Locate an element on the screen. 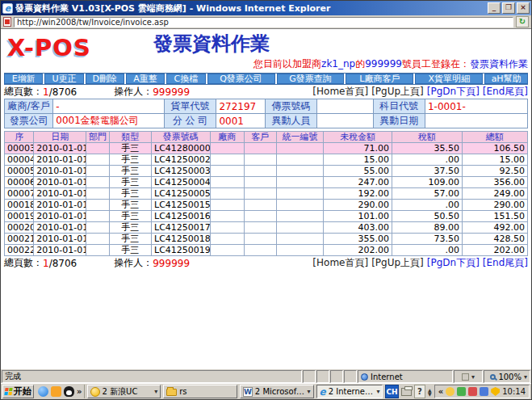  table-row: 000062010-01-01手三LC41250004247.00109.003… is located at coordinates (266, 183).